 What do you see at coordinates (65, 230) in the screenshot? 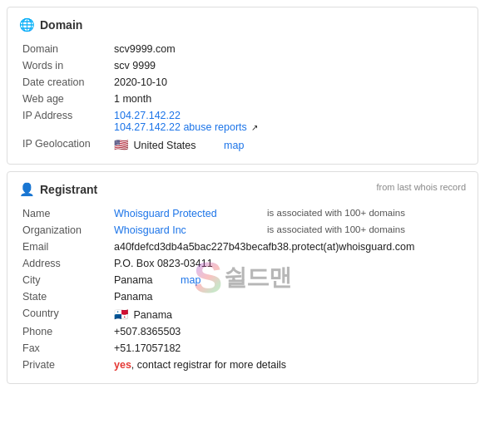
I see `org-label: Organization` at bounding box center [65, 230].